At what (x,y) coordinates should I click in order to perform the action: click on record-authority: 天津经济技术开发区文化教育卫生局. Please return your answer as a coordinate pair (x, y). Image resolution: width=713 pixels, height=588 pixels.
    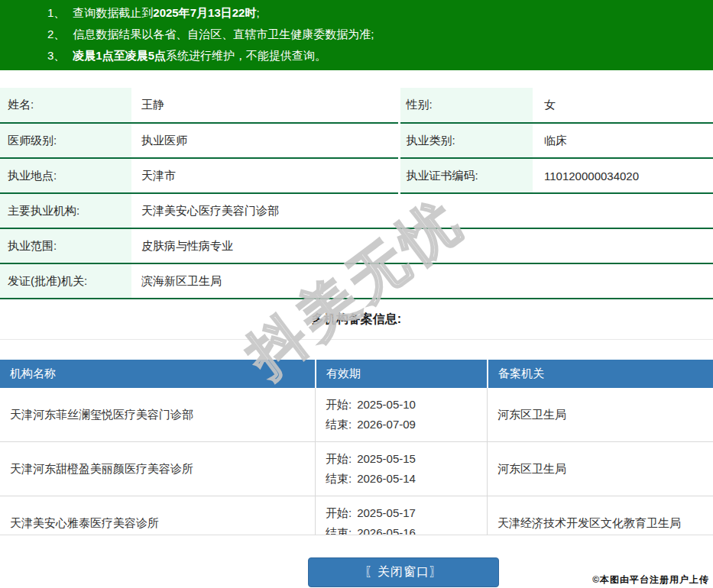
    Looking at the image, I should click on (600, 515).